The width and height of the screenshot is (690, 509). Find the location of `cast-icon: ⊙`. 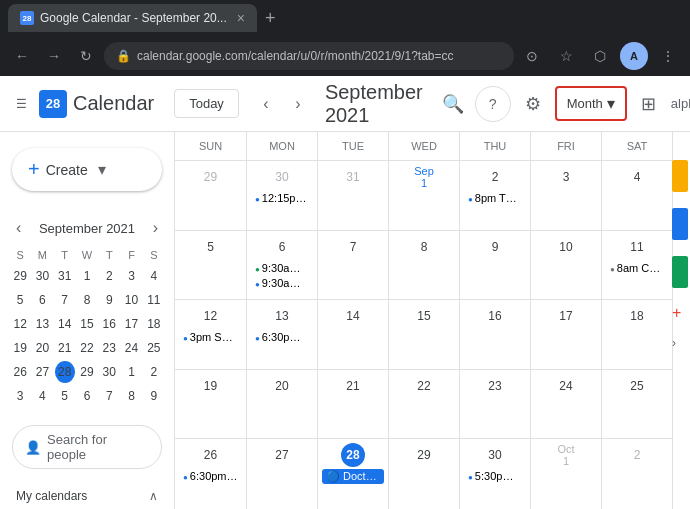

cast-icon: ⊙ is located at coordinates (532, 56).